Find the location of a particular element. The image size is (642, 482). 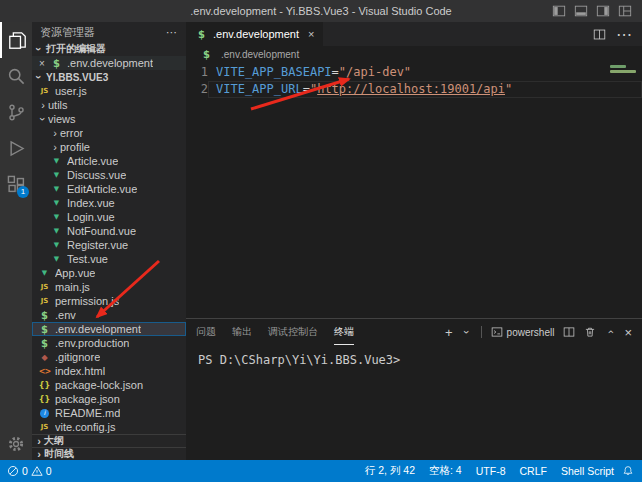

file-tree-item: JSpermission.js is located at coordinates (109, 301).